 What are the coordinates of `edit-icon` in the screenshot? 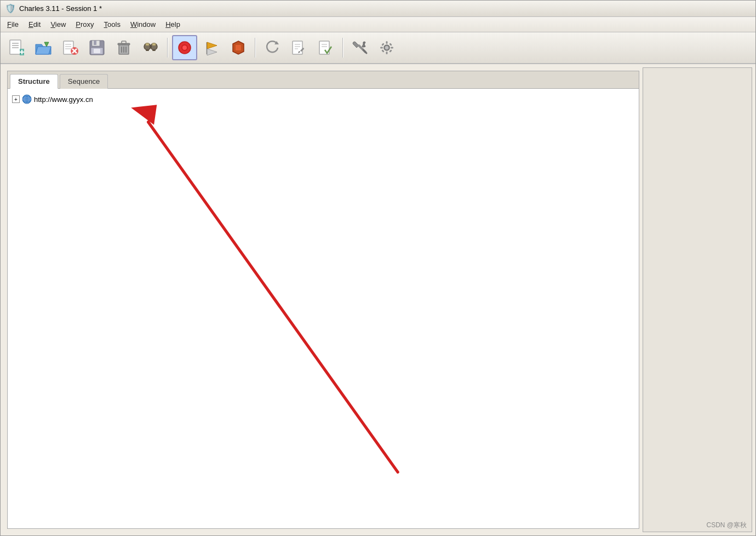 It's located at (299, 48).